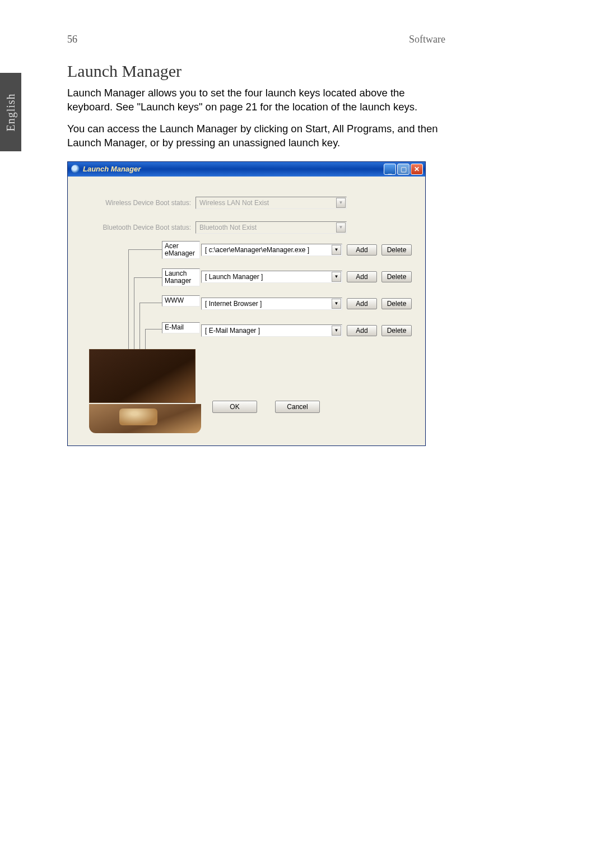  Describe the element at coordinates (255, 136) in the screenshot. I see `body-paragraph-2: You can access the Launch Manager by cli…` at that location.